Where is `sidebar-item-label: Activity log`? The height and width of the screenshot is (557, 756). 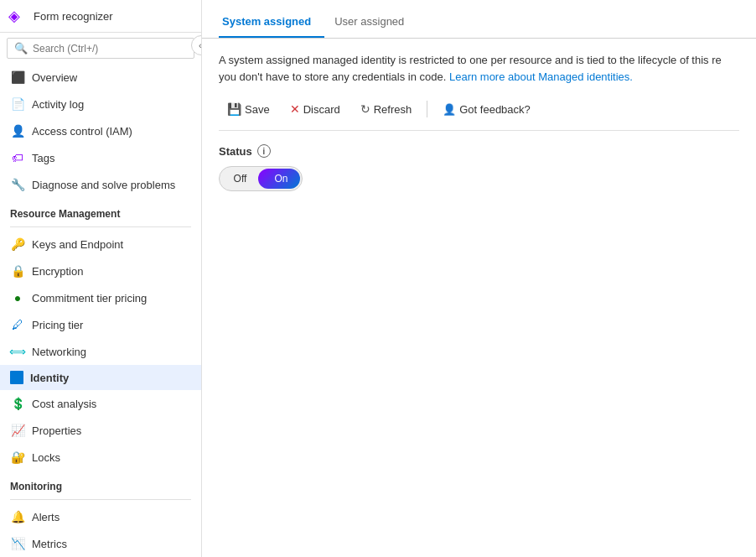
sidebar-item-label: Activity log is located at coordinates (58, 104).